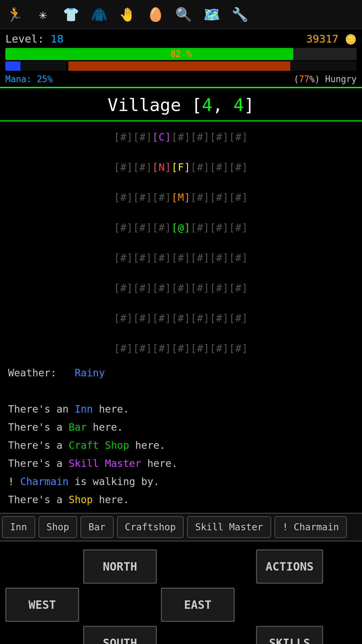 The image size is (362, 644). Describe the element at coordinates (44, 482) in the screenshot. I see `charmain-name: Charmain` at that location.